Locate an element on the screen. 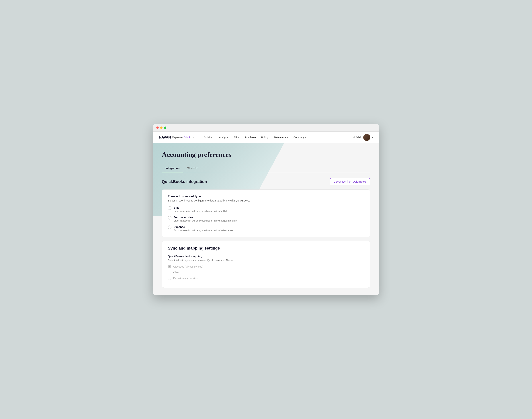 The image size is (532, 419). checkbox-option-class: Class is located at coordinates (266, 272).